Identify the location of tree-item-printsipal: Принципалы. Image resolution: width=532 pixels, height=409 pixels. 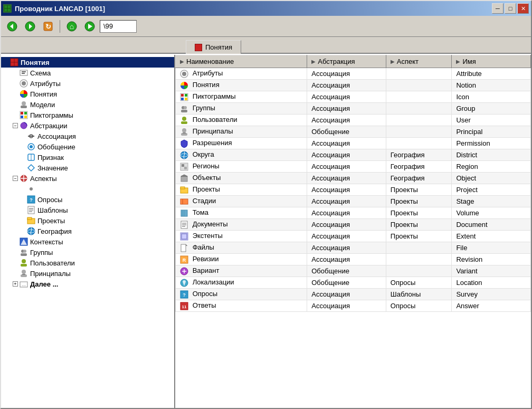
(88, 273).